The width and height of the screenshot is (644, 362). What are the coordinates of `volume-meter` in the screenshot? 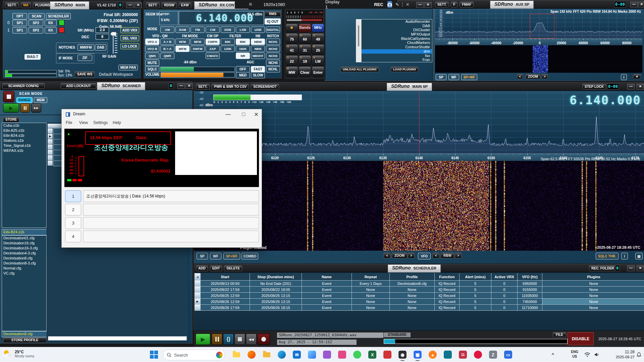 It's located at (198, 75).